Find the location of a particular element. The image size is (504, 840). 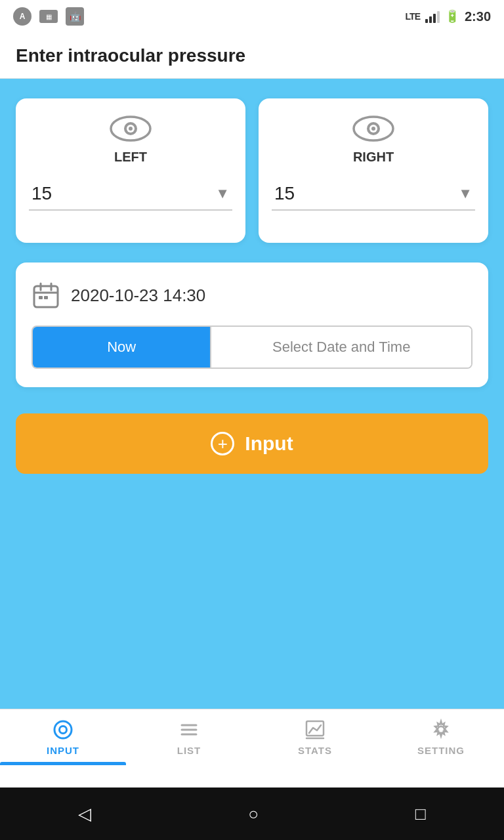

system-nav: ◁ ○ □ is located at coordinates (252, 814).